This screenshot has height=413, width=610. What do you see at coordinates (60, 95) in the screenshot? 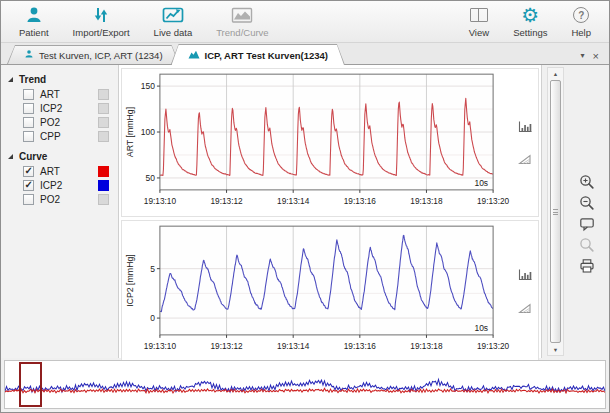
I see `trend-row-art: ART` at bounding box center [60, 95].